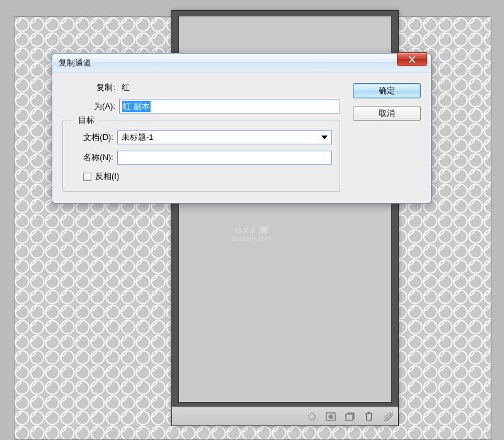 Image resolution: width=504 pixels, height=440 pixels. Describe the element at coordinates (389, 417) in the screenshot. I see `resize-grip-icon` at that location.